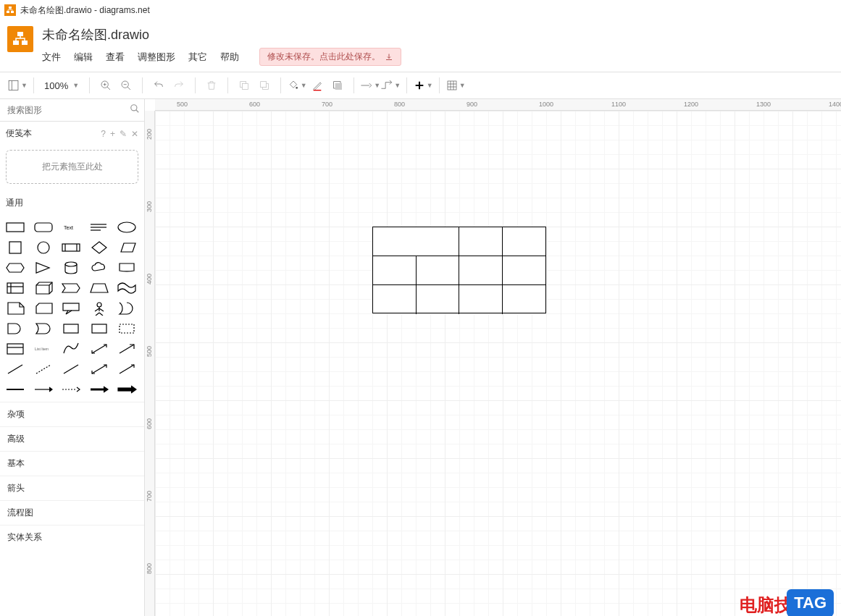 Image resolution: width=841 pixels, height=616 pixels. I want to click on shape-rounded, so click(43, 227).